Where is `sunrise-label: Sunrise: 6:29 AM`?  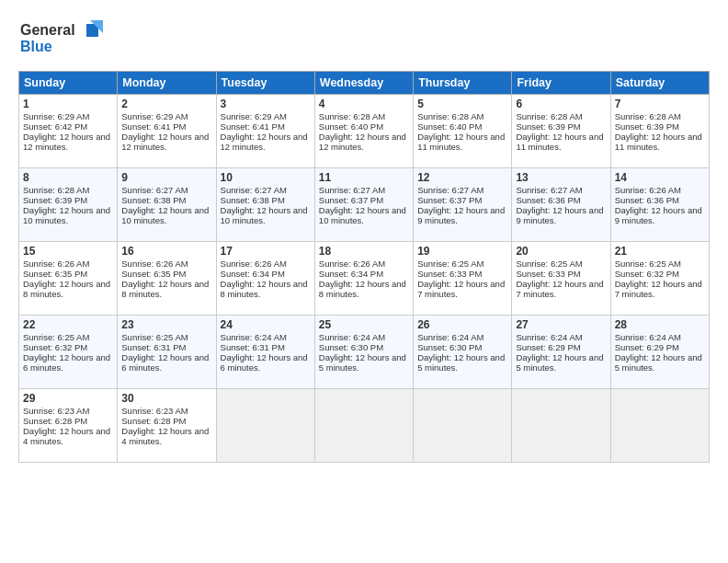 sunrise-label: Sunrise: 6:29 AM is located at coordinates (254, 116).